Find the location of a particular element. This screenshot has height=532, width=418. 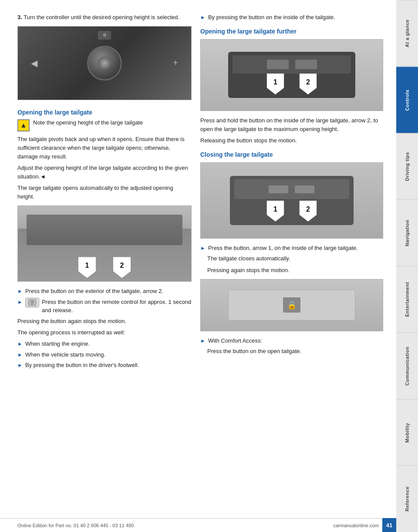

sidebar-item-mobility: Mobility is located at coordinates (407, 433).